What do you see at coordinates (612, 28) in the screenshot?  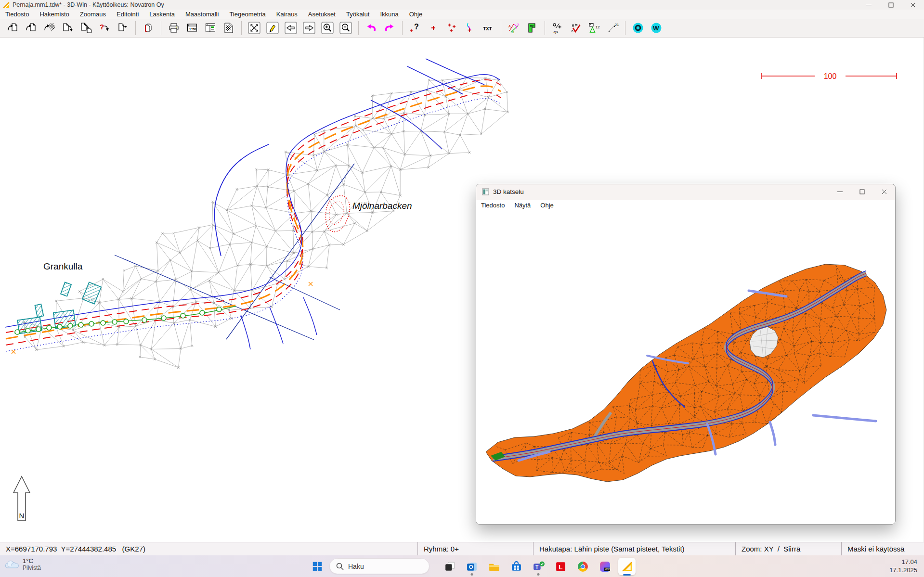 I see `line-numbering-button: 21` at bounding box center [612, 28].